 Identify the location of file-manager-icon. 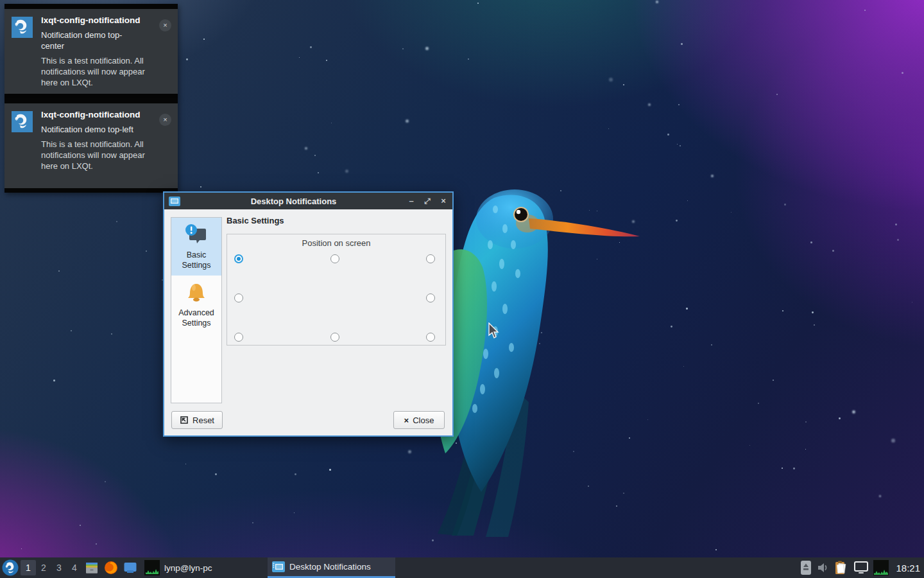
(92, 568).